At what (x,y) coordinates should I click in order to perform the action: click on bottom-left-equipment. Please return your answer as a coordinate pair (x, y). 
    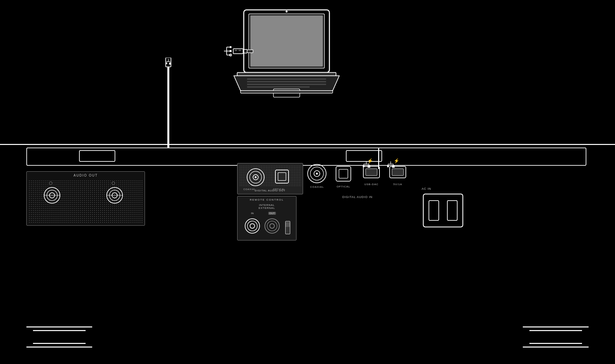
    Looking at the image, I should click on (59, 337).